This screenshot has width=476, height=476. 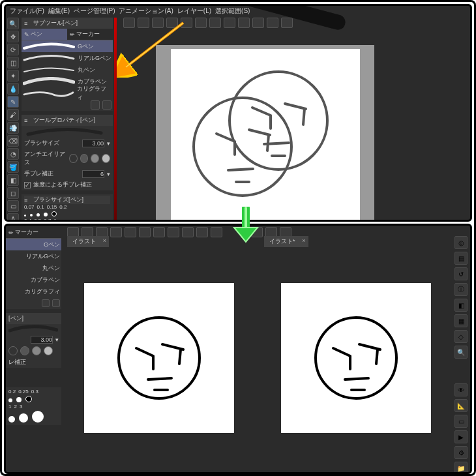 I want to click on brush-maru: 丸ペン, so click(x=67, y=70).